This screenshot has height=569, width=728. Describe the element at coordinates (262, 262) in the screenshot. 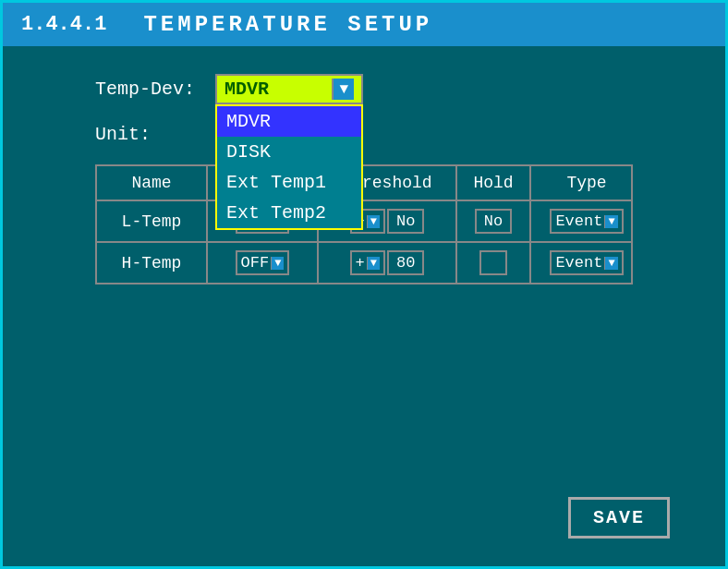

I see `htemp-enable-dropdown: OFF ▼` at that location.